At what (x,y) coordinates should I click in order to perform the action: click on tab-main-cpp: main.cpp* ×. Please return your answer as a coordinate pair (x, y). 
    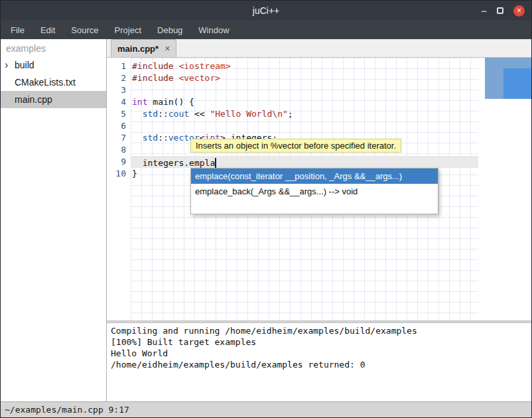
    Looking at the image, I should click on (143, 48).